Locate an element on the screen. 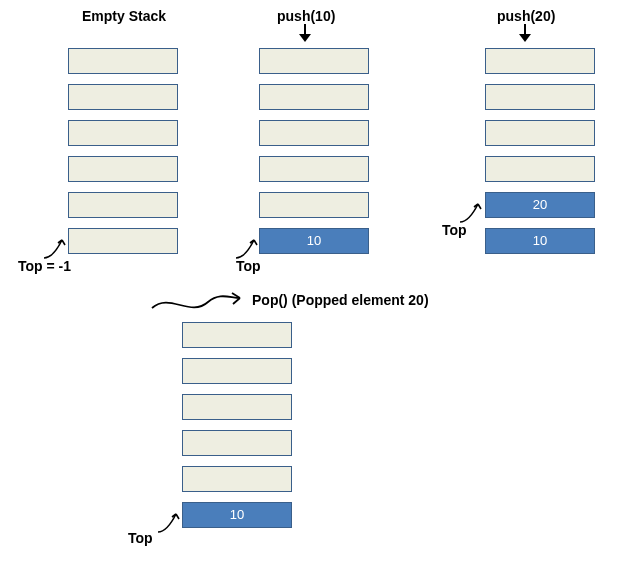 The image size is (619, 567). title-pop: Pop() (Popped element 20) is located at coordinates (340, 300).